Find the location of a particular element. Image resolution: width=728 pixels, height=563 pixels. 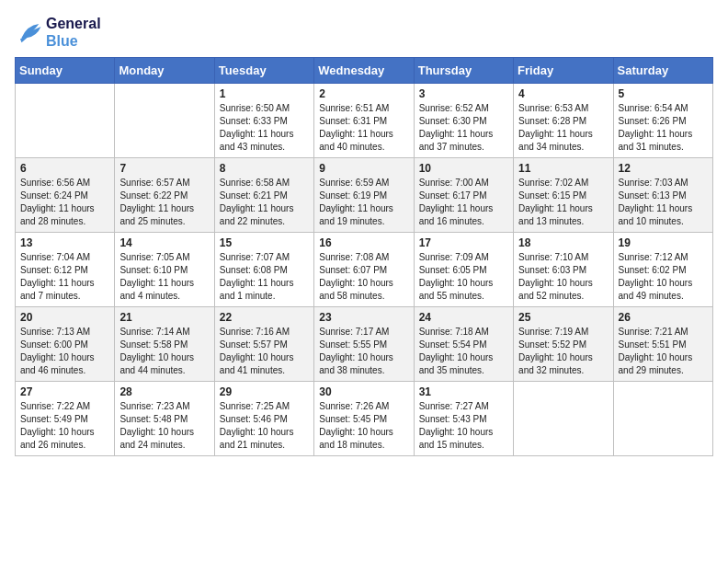

day-cell: 29Sunrise: 7:25 AMSunset: 5:46 PMDayligh… is located at coordinates (264, 419).